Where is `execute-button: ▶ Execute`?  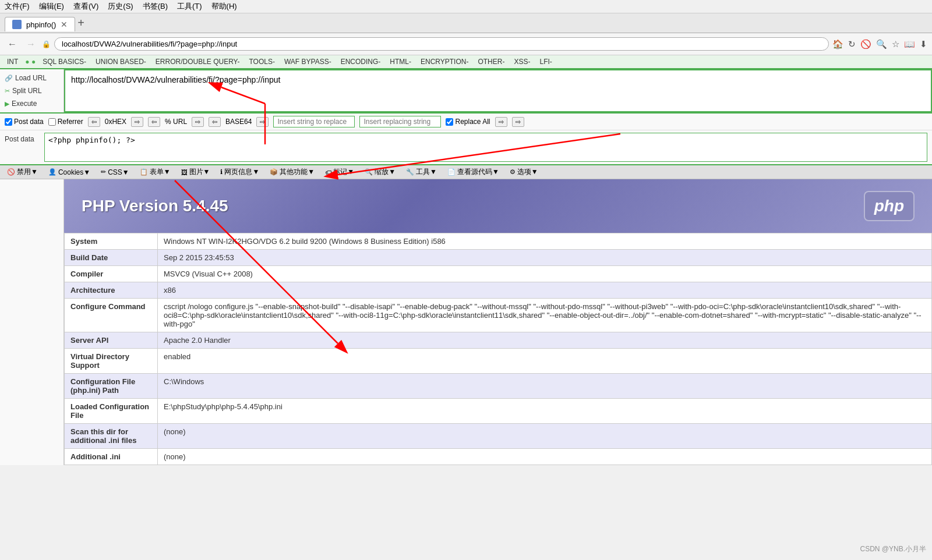 execute-button: ▶ Execute is located at coordinates (31, 104).